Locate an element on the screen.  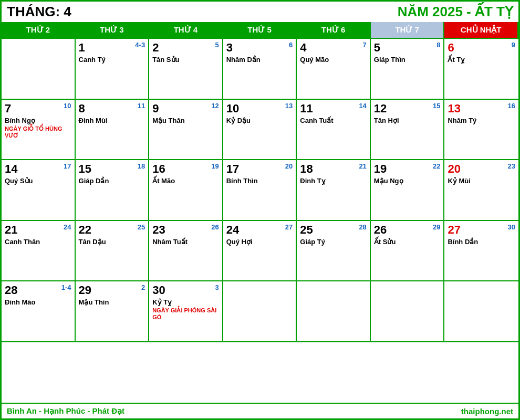
lunar-date-num: 20 is located at coordinates (289, 166).